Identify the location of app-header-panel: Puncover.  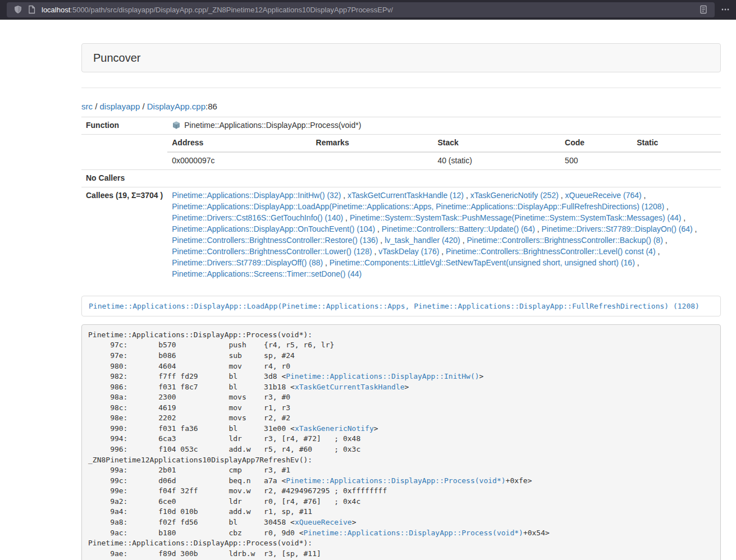
(401, 58).